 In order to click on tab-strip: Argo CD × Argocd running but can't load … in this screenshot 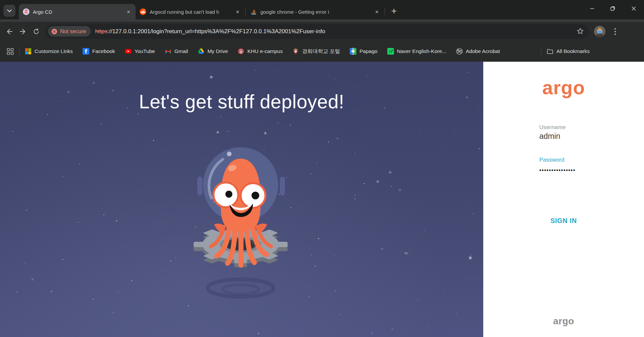, I will do `click(322, 10)`.